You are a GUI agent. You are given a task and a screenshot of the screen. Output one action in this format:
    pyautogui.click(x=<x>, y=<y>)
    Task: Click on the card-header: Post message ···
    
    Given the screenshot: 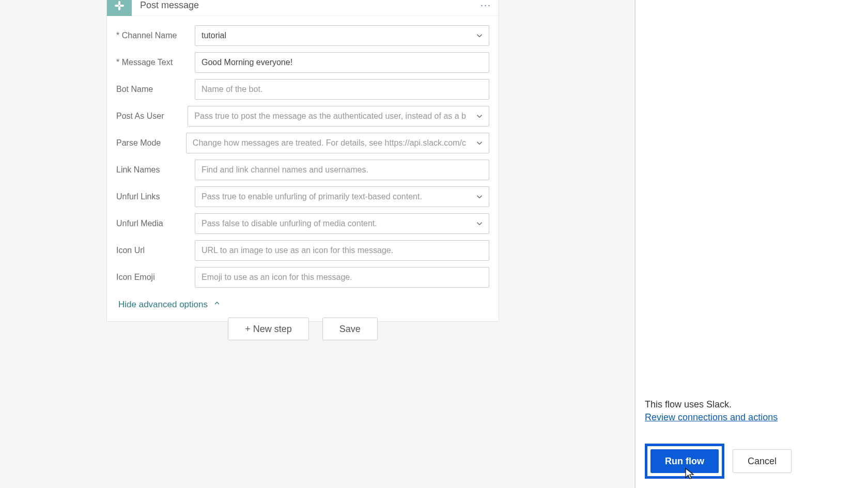 What is the action you would take?
    pyautogui.click(x=303, y=8)
    